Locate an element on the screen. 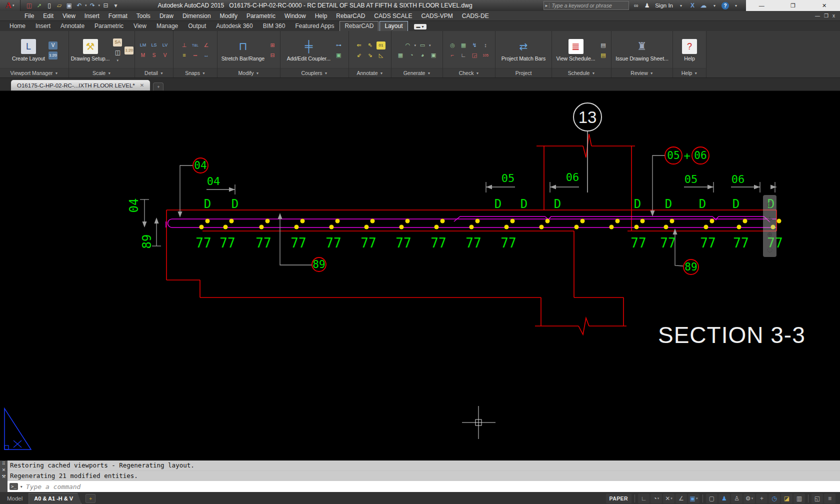  redo-icon: ↷ is located at coordinates (93, 6).